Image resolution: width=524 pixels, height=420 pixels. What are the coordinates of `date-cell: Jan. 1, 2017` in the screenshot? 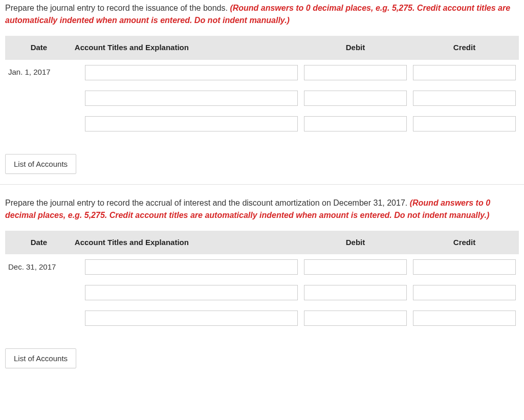 It's located at (39, 73).